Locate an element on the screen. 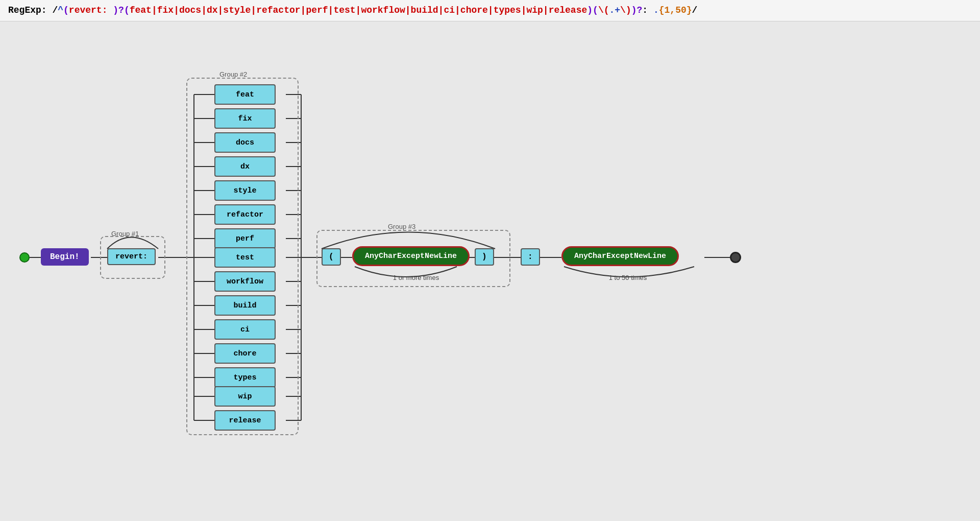 This screenshot has height=521, width=980. regex-qmark2: ? is located at coordinates (640, 10).